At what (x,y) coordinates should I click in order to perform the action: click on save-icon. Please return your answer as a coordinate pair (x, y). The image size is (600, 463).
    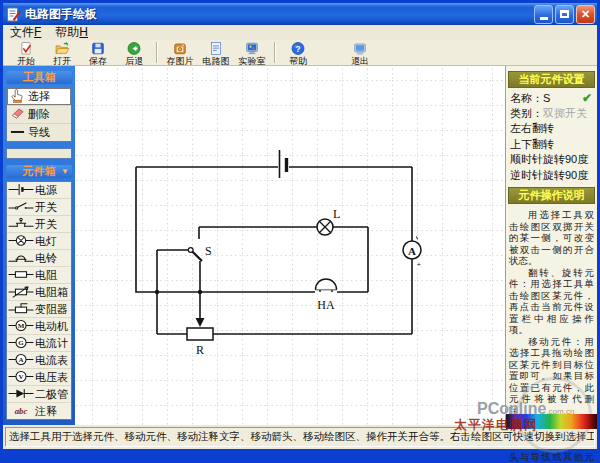
    Looking at the image, I should click on (98, 48).